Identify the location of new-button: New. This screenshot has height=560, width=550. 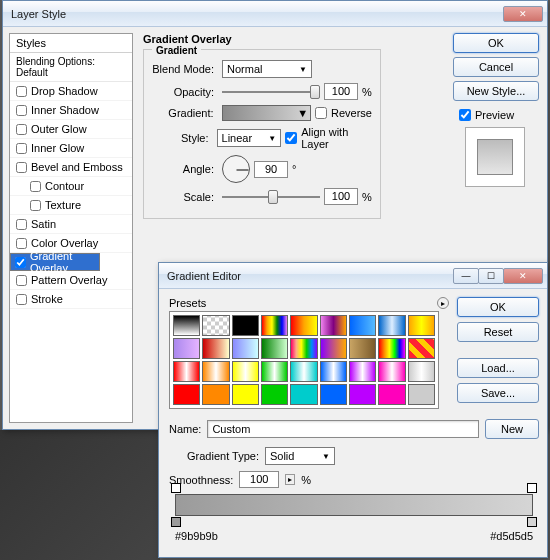
(512, 429).